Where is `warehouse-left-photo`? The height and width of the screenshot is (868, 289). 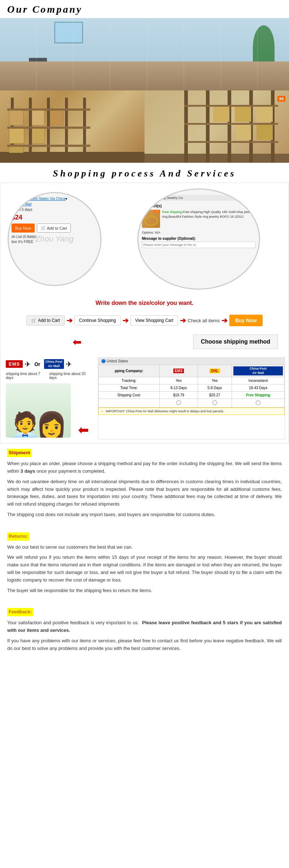
warehouse-left-photo is located at coordinates (72, 127).